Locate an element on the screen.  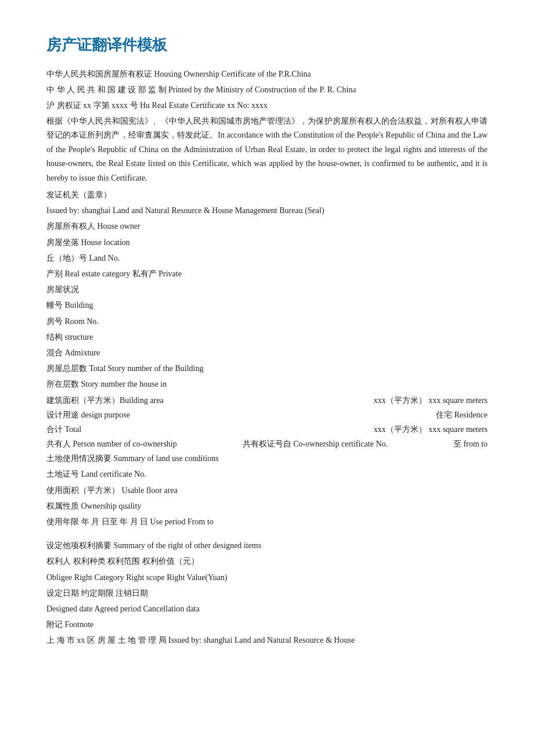
line-28: 附记 Footnote is located at coordinates (267, 625).